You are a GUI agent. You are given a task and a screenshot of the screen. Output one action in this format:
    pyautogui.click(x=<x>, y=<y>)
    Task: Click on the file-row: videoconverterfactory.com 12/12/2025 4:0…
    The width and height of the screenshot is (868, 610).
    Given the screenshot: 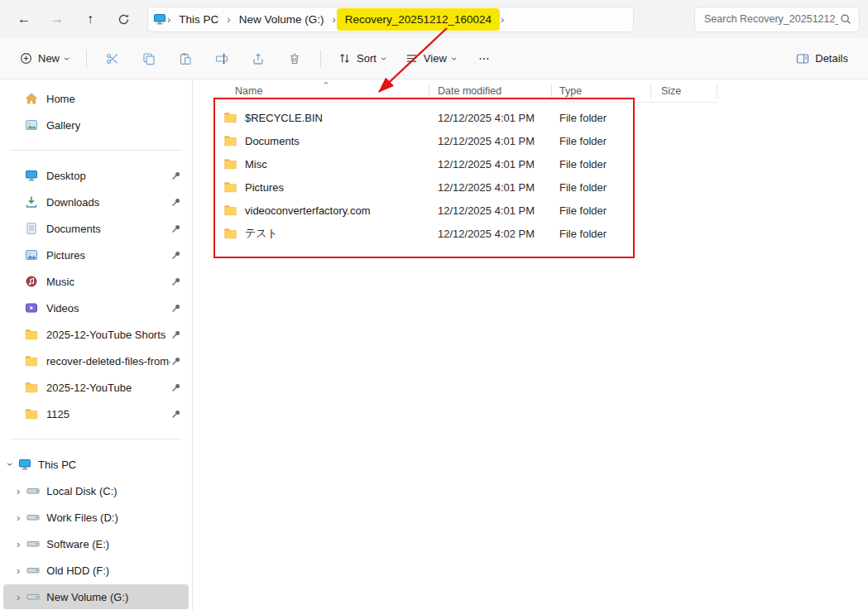 What is the action you would take?
    pyautogui.click(x=465, y=210)
    